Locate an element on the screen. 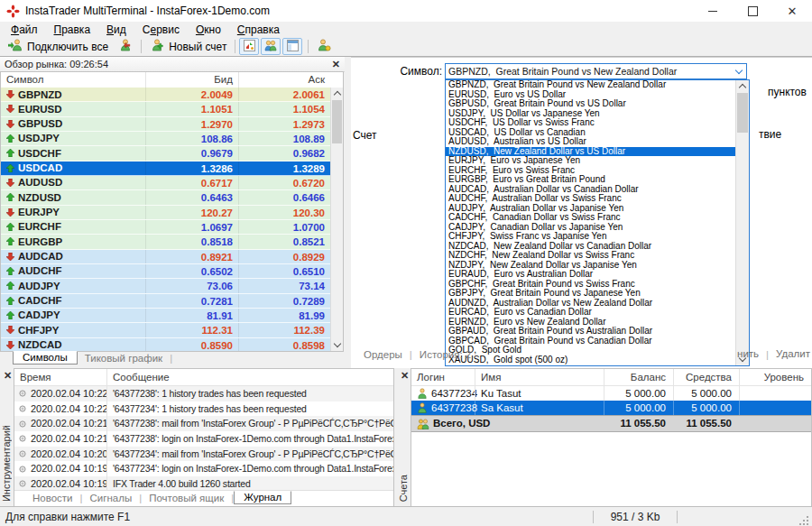 This screenshot has width=812, height=526. dropdown-item: EURUSD, Euro vs US Dollar is located at coordinates (591, 96).